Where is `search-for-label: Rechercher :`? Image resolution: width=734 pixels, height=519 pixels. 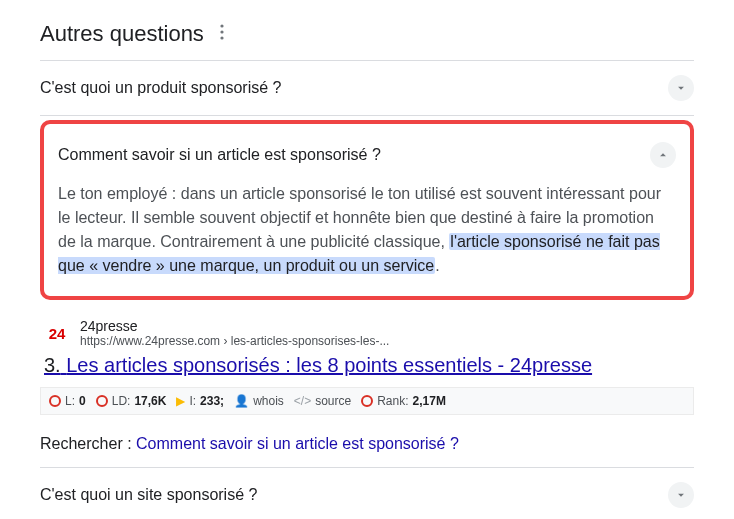 search-for-label: Rechercher : is located at coordinates (86, 444).